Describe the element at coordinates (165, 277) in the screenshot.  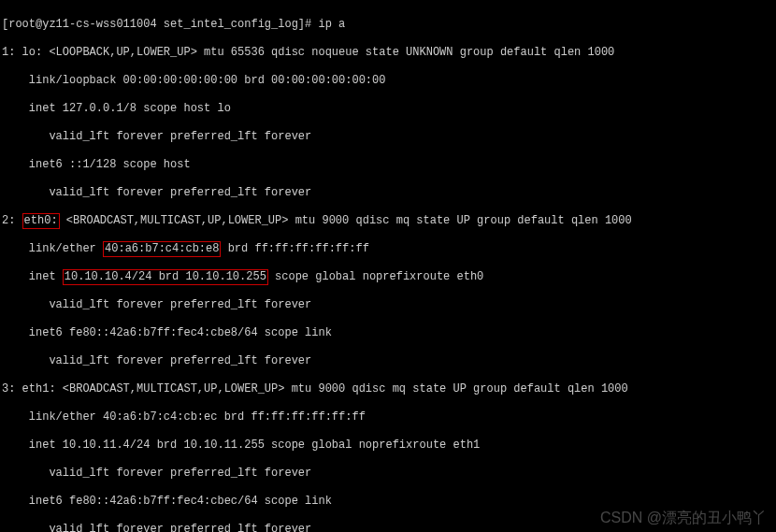
I see `eth0-ip-highlight: 10.10.10.4/24 brd 10.10.10.255` at that location.